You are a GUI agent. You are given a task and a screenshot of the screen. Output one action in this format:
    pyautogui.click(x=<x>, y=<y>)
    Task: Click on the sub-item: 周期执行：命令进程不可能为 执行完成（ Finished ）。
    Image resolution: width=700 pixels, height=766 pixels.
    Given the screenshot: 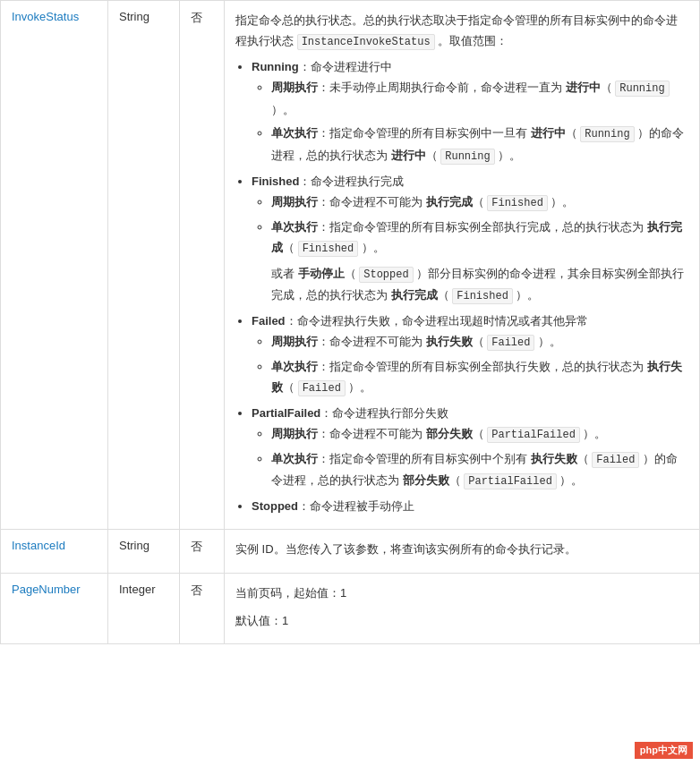 What is the action you would take?
    pyautogui.click(x=480, y=202)
    